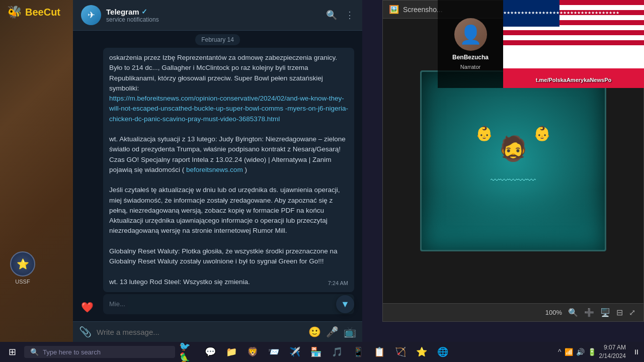  I want to click on volume-icon: 🔊, so click(581, 352).